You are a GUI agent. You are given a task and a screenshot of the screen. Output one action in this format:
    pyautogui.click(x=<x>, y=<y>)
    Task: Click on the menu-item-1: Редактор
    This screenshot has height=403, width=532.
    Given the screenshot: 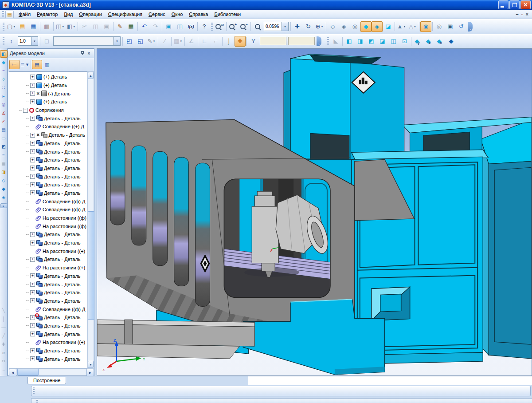 What is the action you would take?
    pyautogui.click(x=47, y=14)
    